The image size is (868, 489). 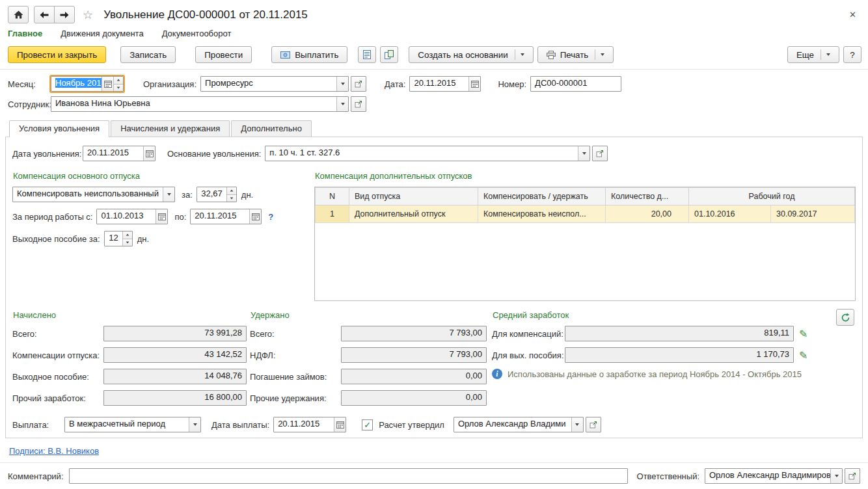 What do you see at coordinates (542, 215) in the screenshot?
I see `cell-mode: Компенсировать неиспол...` at bounding box center [542, 215].